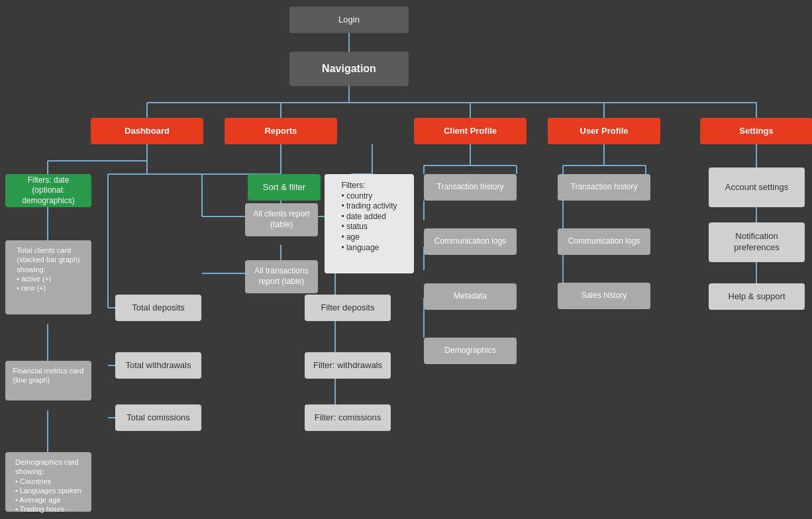 The image size is (812, 519). I want to click on navigation-node: Navigation, so click(349, 69).